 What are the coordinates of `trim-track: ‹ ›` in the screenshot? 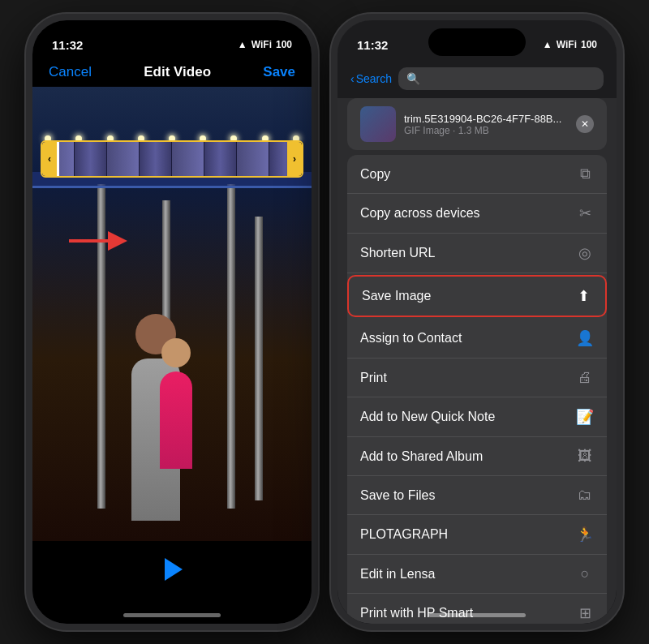 It's located at (172, 159).